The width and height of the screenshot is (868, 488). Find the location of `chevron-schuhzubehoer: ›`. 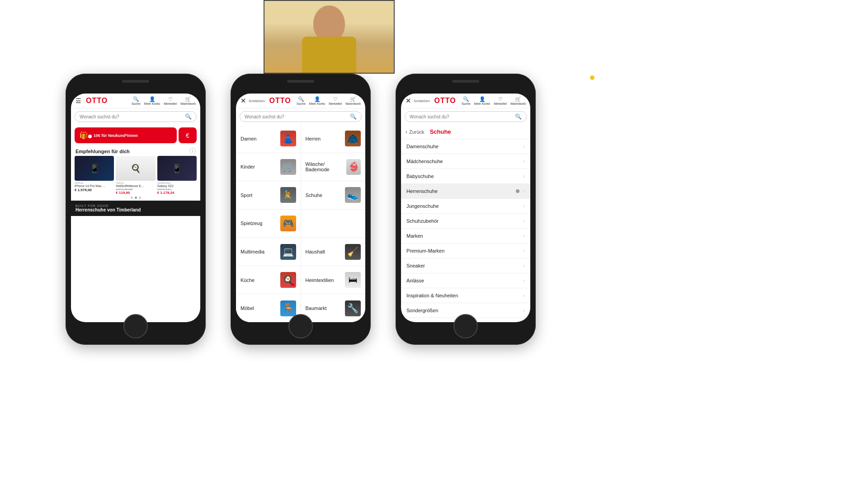

chevron-schuhzubehoer: › is located at coordinates (524, 221).